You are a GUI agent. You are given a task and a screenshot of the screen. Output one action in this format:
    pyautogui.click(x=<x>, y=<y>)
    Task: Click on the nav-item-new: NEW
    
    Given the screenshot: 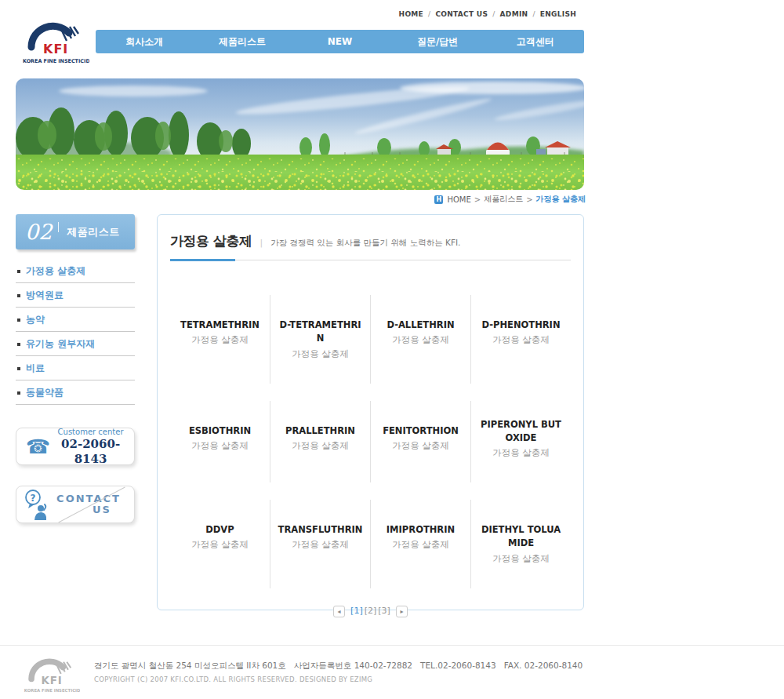 What is the action you would take?
    pyautogui.click(x=340, y=42)
    